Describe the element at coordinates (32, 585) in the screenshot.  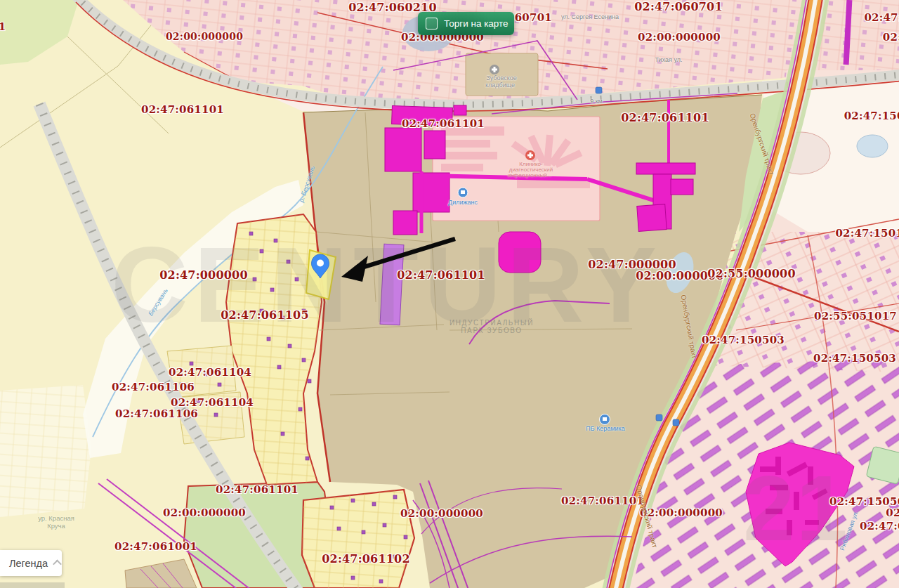
I see `bottom-edge-strip` at that location.